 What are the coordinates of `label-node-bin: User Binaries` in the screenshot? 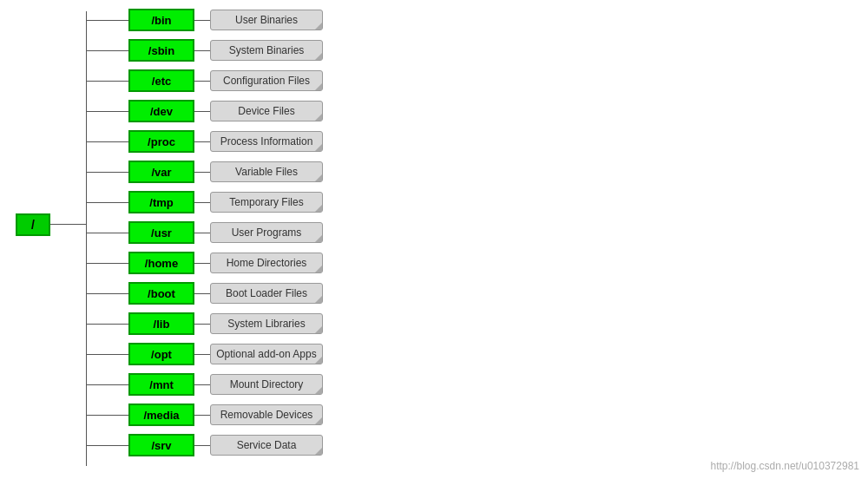 It's located at (266, 20).